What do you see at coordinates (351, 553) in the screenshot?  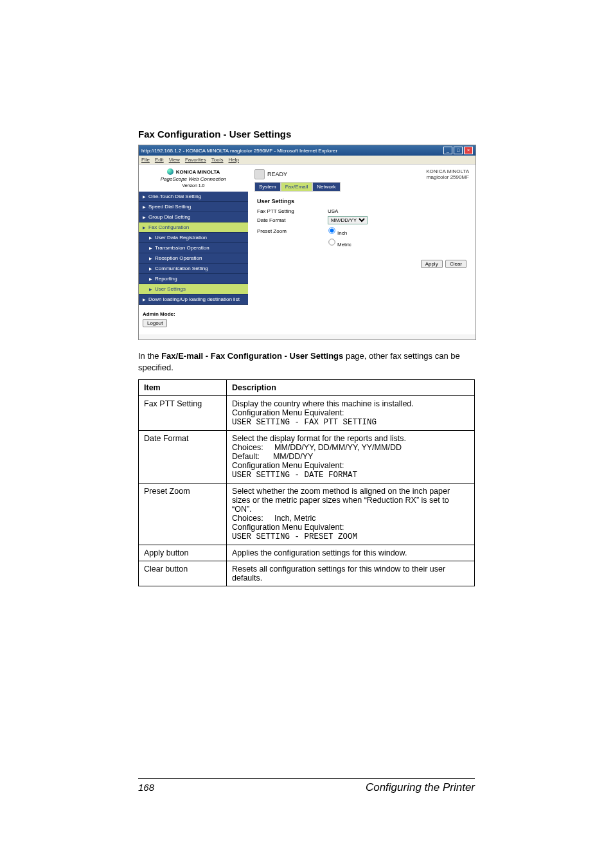 I see `cell-description: Applies the configuration settings for t…` at bounding box center [351, 553].